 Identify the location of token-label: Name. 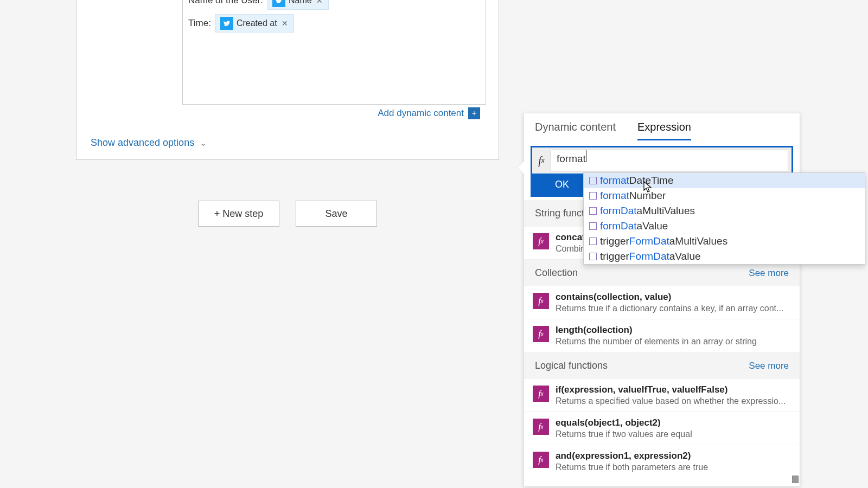
(301, 3).